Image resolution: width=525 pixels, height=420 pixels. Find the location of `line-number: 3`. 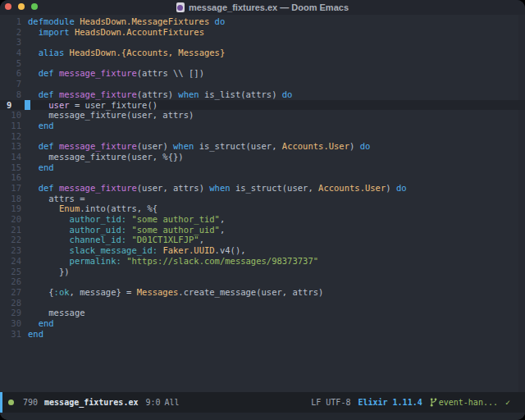

line-number: 3 is located at coordinates (11, 43).